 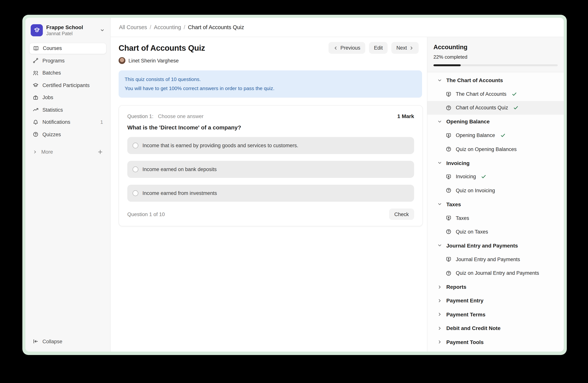 What do you see at coordinates (68, 152) in the screenshot?
I see `sidebar-item-more: More` at bounding box center [68, 152].